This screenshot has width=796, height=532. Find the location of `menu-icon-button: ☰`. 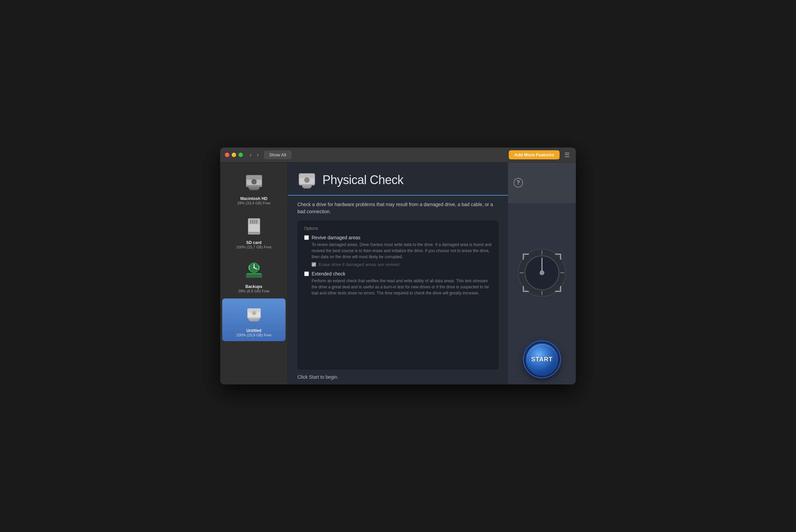

menu-icon-button: ☰ is located at coordinates (567, 155).